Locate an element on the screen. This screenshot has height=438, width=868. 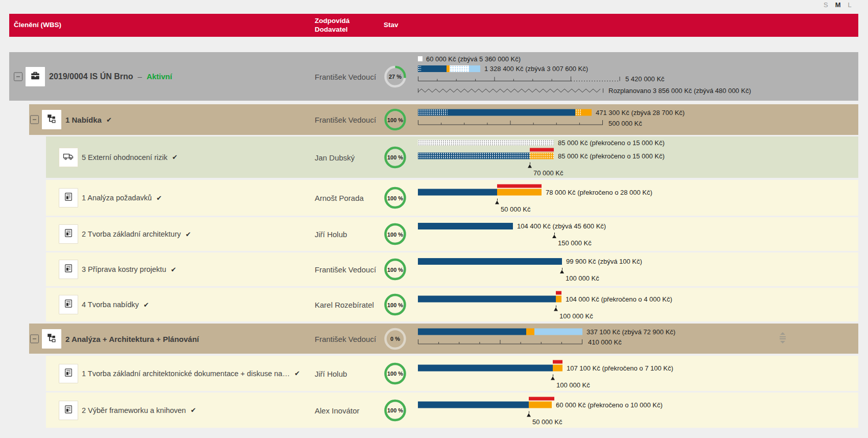
budget-ruler-line: 410 000 Kč is located at coordinates (581, 342).